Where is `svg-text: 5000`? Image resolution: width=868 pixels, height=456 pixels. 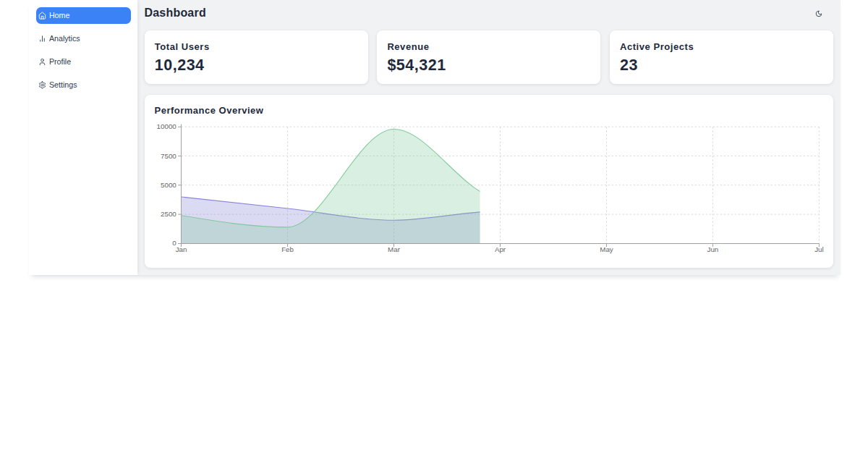
svg-text: 5000 is located at coordinates (169, 185).